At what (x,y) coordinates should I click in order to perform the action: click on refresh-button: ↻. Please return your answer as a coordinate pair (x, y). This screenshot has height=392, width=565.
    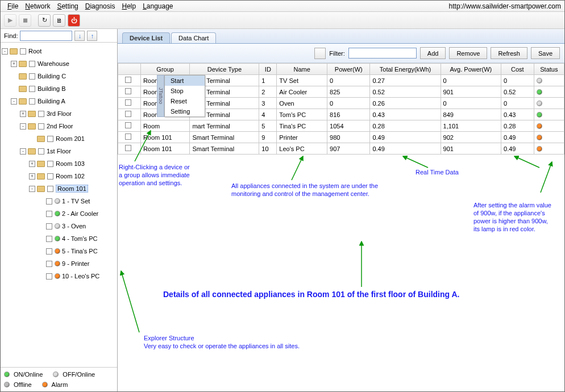
    Looking at the image, I should click on (44, 20).